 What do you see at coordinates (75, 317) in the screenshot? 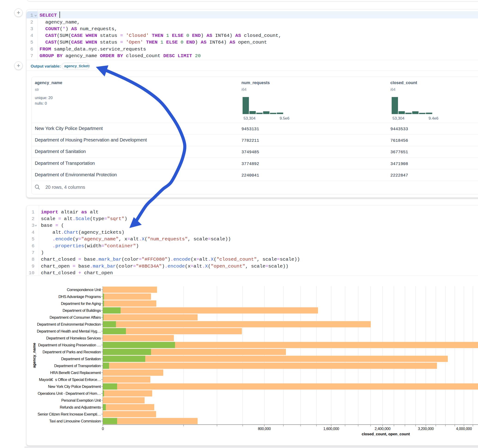
I see `svg-text: Department of Consumer Affairs` at bounding box center [75, 317].